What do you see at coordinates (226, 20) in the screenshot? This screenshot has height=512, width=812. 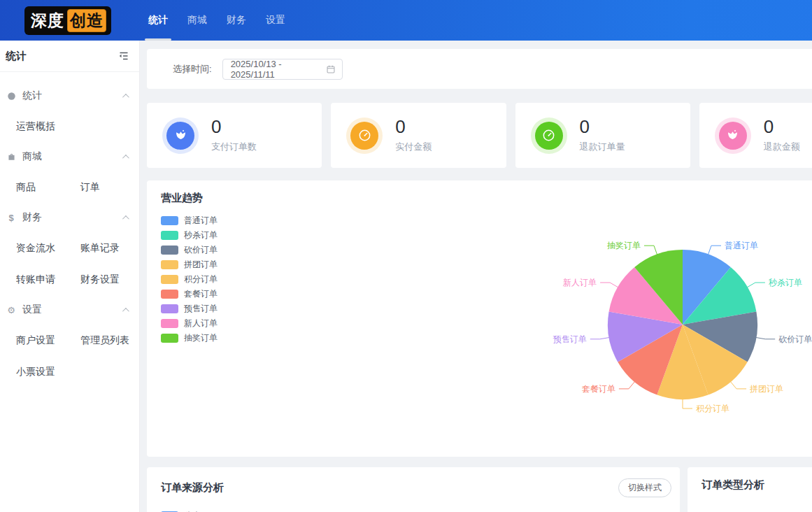 I see `top-nav: 统计商城财务设置` at bounding box center [226, 20].